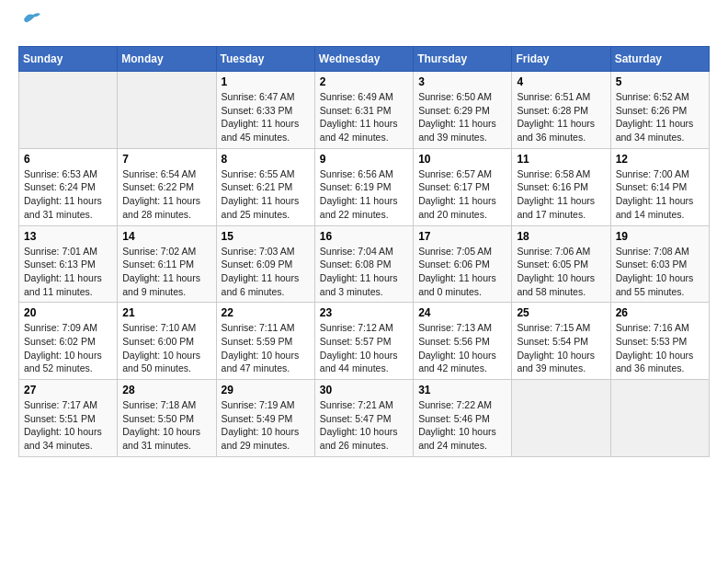 Image resolution: width=728 pixels, height=563 pixels. What do you see at coordinates (364, 341) in the screenshot?
I see `calendar-week-row: 20Sunrise: 7:09 AMSunset: 6:02 PMDayligh…` at bounding box center [364, 341].